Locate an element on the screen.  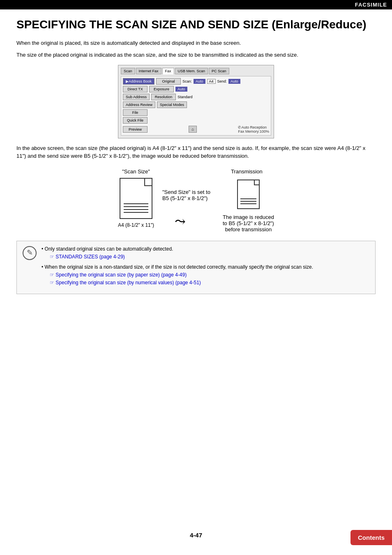
machine-icon: ⌂ is located at coordinates (193, 129).